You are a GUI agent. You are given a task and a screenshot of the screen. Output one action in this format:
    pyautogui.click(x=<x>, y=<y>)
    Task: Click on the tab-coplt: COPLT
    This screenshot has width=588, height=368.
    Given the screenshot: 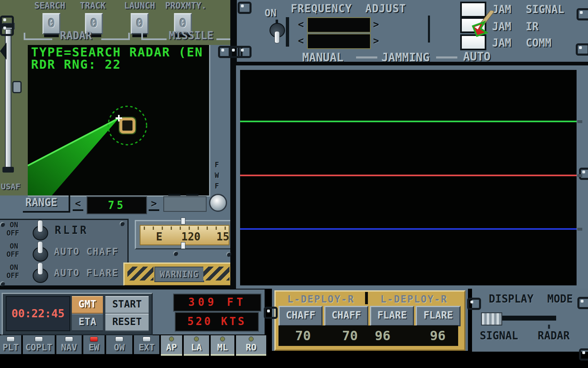 What is the action you would take?
    pyautogui.click(x=39, y=345)
    